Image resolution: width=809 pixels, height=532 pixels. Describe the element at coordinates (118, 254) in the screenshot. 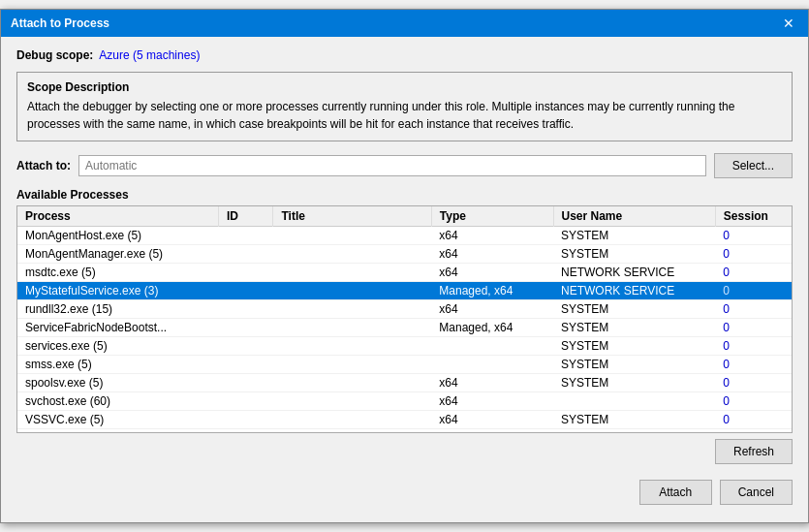

I see `cell-process: MonAgentManager.exe (5)` at that location.